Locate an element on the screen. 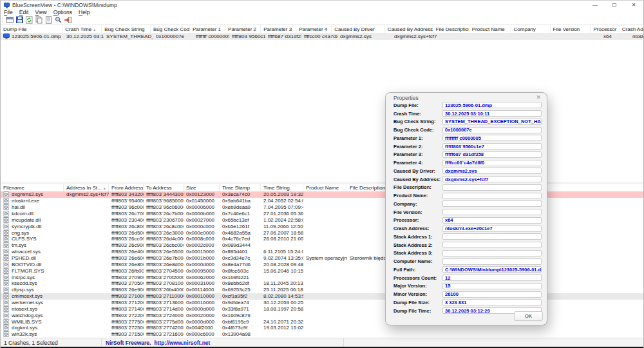 The width and height of the screenshot is (644, 348). driver-row-ntoskrnl-exe: ntoskrnl.exefffff803`95400000fffff803`96… is located at coordinates (322, 201).